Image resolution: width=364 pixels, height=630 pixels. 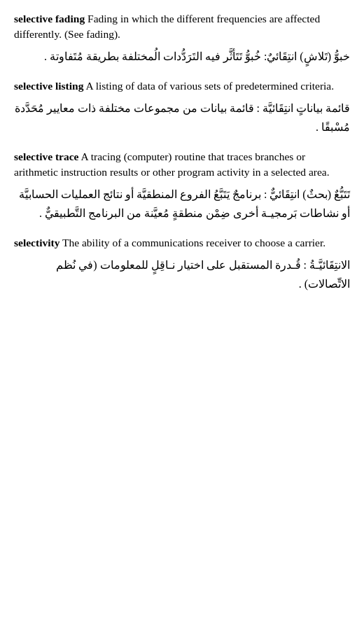 I want to click on entry-arabic: قائمة بياناتٍ انتِقَائيَّة, so click(x=182, y=118).